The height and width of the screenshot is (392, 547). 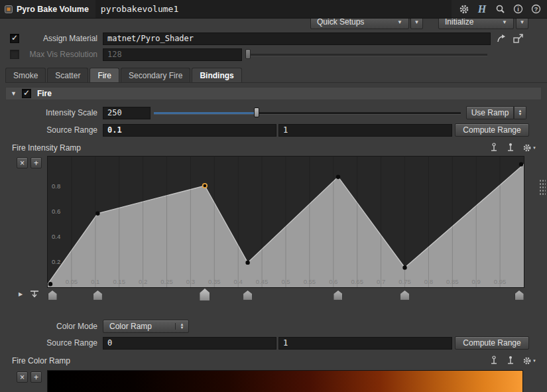 What do you see at coordinates (502, 38) in the screenshot?
I see `op-path-picker-icon` at bounding box center [502, 38].